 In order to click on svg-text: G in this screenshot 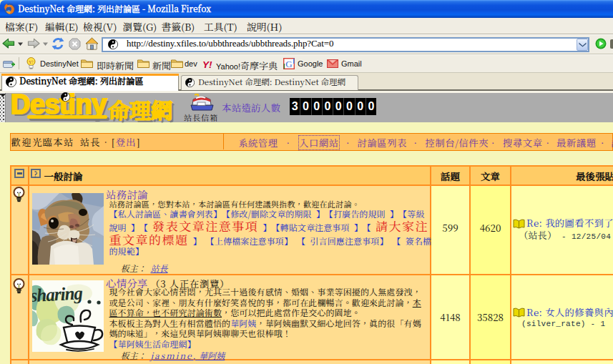, I will do `click(289, 64)`.